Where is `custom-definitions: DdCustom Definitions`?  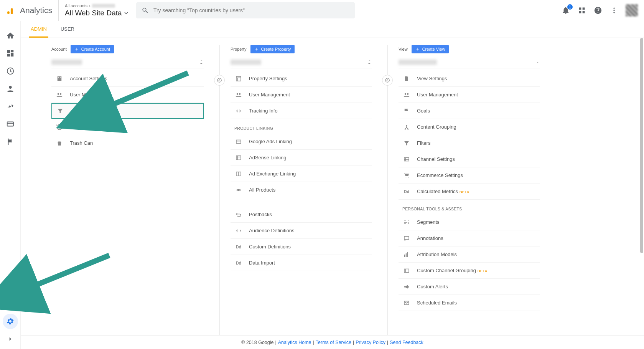
custom-definitions: DdCustom Definitions is located at coordinates (301, 247).